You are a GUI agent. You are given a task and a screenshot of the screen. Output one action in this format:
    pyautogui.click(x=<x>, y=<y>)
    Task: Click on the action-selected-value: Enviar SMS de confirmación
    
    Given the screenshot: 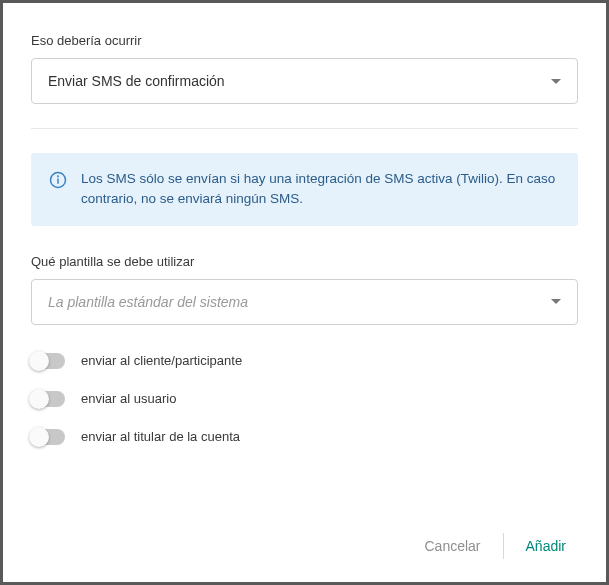 What is the action you would take?
    pyautogui.click(x=136, y=81)
    